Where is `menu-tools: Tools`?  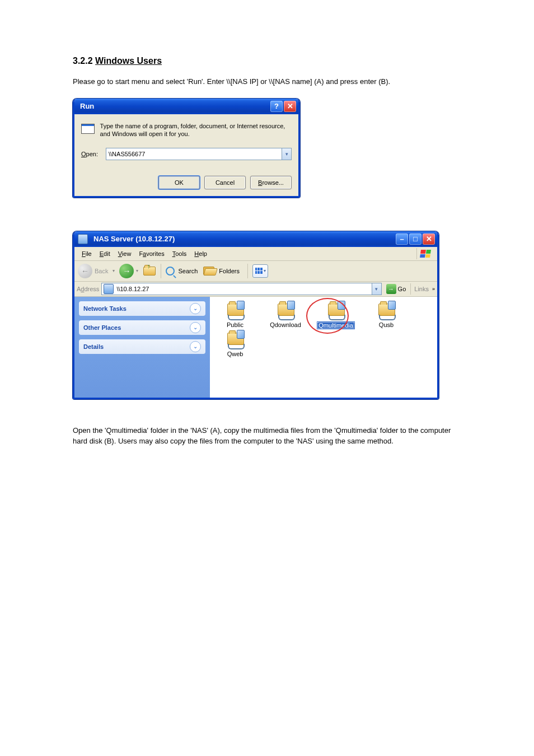
menu-tools: Tools is located at coordinates (180, 254).